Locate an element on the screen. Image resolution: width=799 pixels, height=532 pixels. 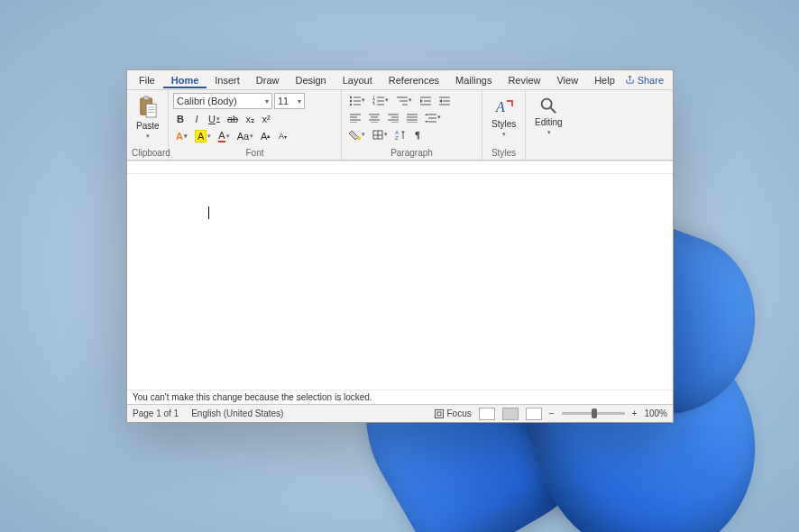
styles-button: A Styles ▾ is located at coordinates (503, 117).